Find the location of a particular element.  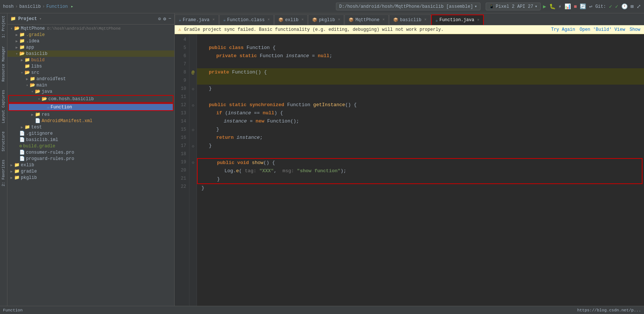

tree-item-androidtest: ▶ 📁 androidTest is located at coordinates (91, 79).